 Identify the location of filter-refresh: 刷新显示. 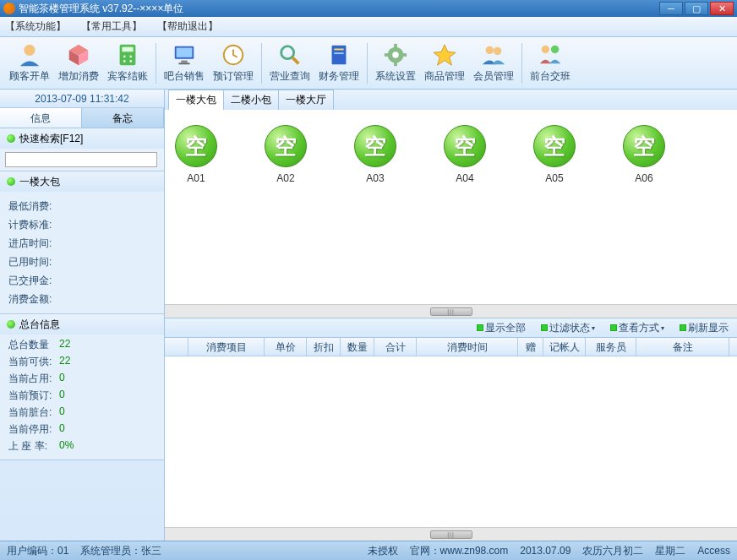
(704, 328).